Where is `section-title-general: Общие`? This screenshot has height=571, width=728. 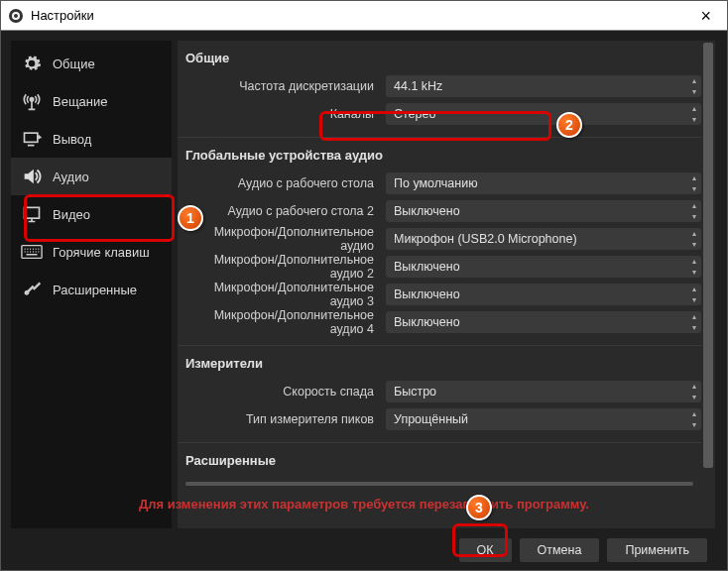 section-title-general: Общие is located at coordinates (439, 59).